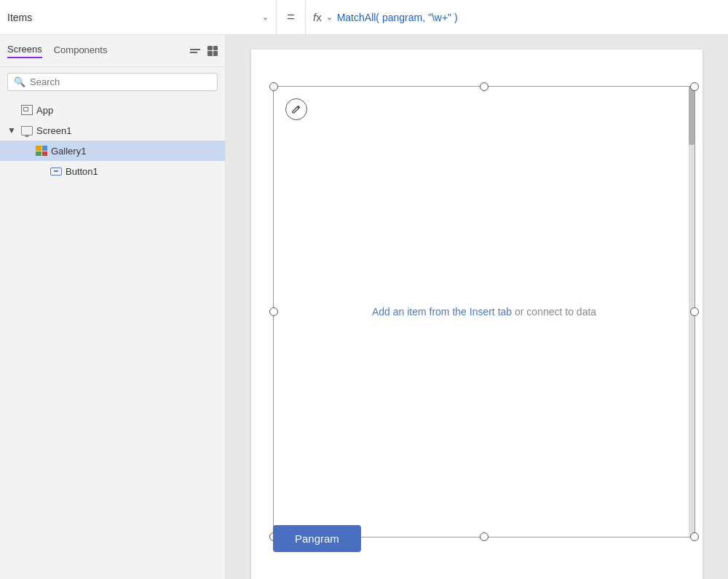  Describe the element at coordinates (20, 82) in the screenshot. I see `search-icon: 🔍` at that location.